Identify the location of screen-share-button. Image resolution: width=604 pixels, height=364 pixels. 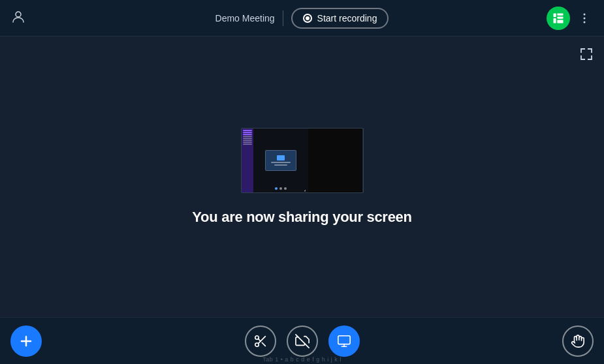
(344, 341).